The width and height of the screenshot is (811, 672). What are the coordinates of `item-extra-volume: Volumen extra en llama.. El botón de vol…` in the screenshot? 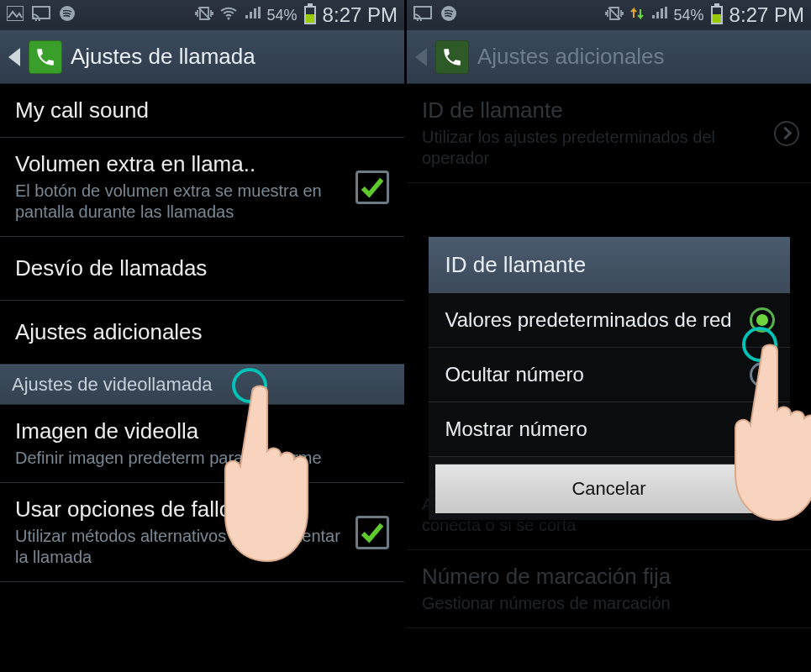 It's located at (202, 187).